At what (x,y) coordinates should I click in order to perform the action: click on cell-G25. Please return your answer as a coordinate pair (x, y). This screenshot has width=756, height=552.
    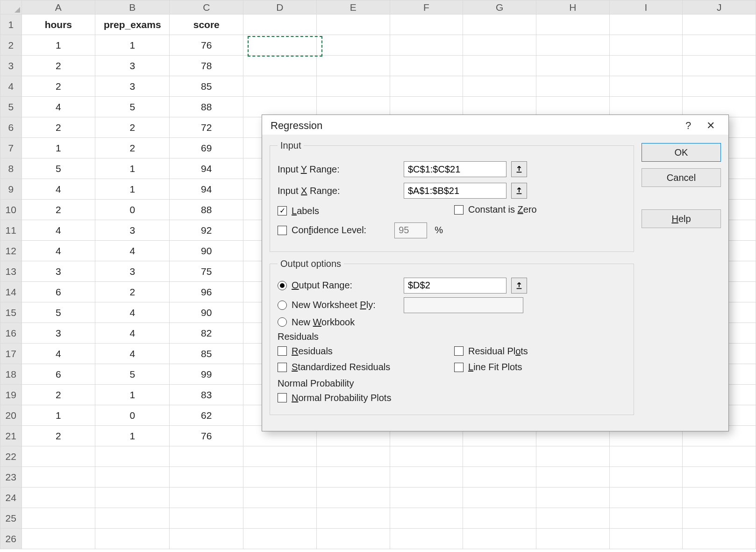
    Looking at the image, I should click on (500, 518).